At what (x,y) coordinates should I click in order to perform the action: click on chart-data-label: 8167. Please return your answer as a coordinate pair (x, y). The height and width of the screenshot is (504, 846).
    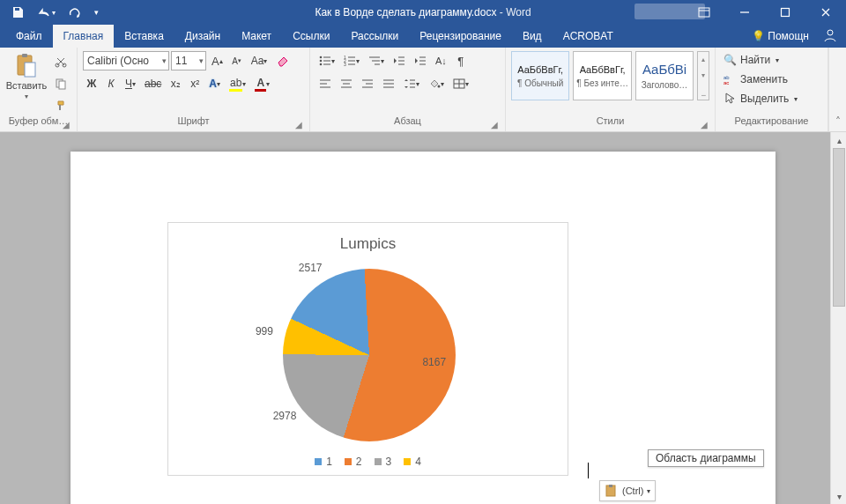
    Looking at the image, I should click on (434, 362).